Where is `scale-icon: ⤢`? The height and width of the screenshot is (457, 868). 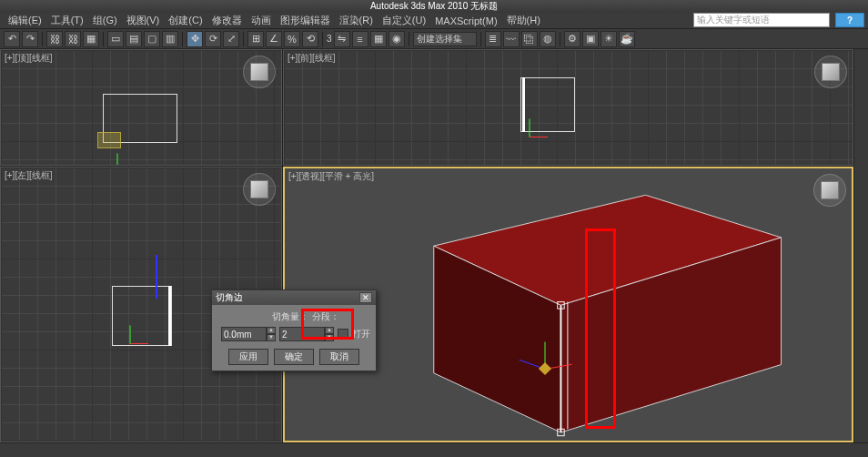
scale-icon: ⤢ is located at coordinates (231, 39).